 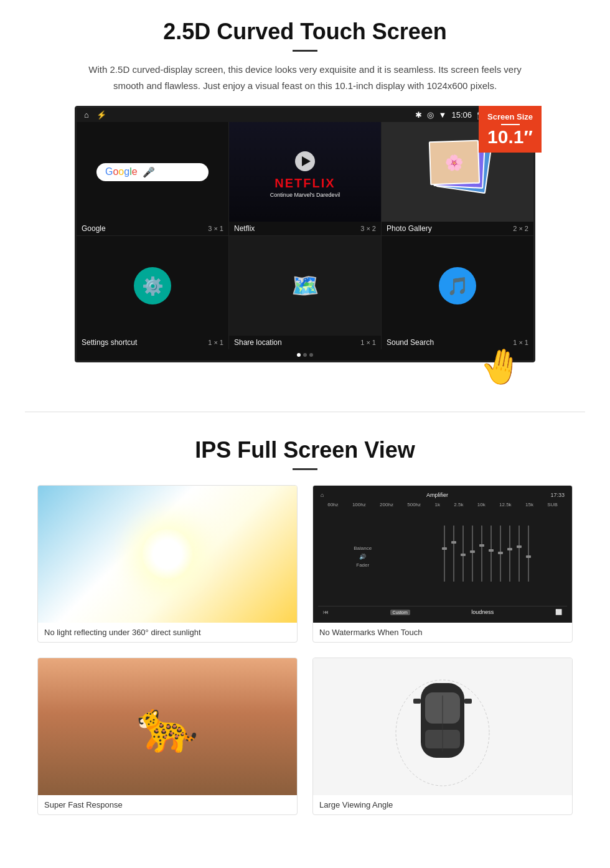 What do you see at coordinates (362, 557) in the screenshot?
I see `amp-vol-icon: 🔊` at bounding box center [362, 557].